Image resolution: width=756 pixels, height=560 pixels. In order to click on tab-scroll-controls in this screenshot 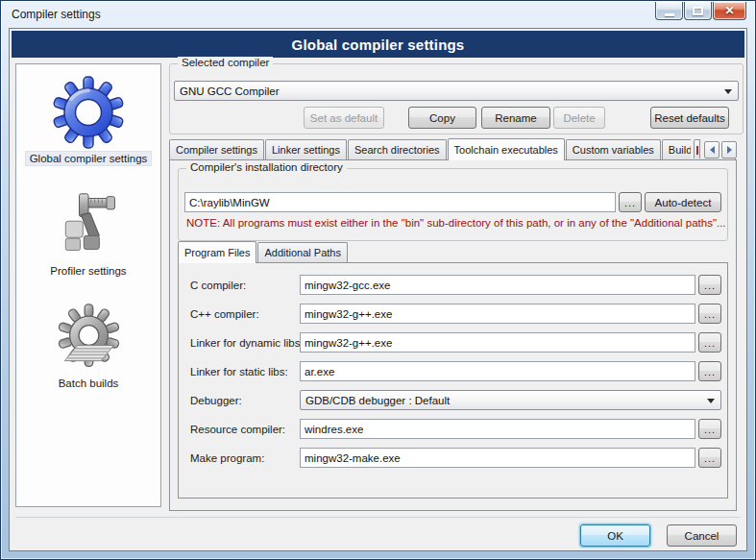, I will do `click(714, 149)`.